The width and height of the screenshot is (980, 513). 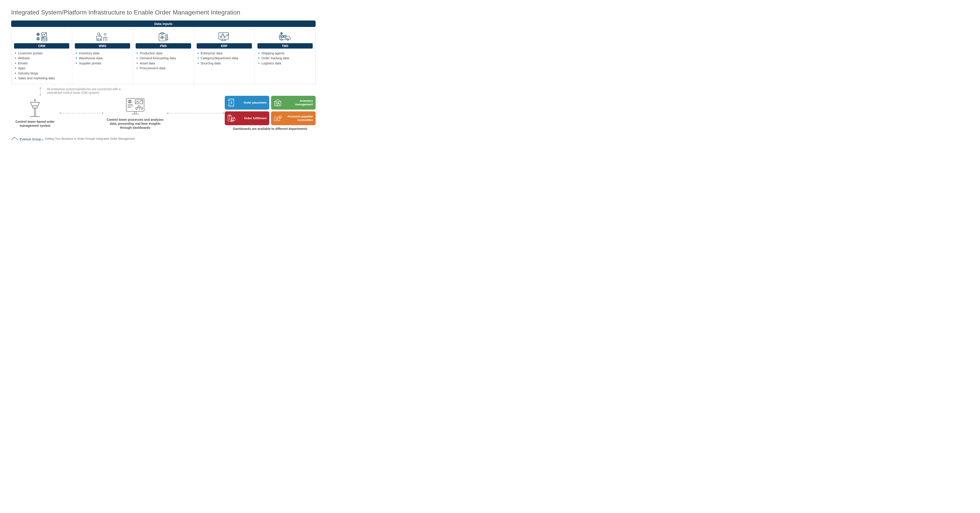 What do you see at coordinates (135, 107) in the screenshot?
I see `dashboard-icon` at bounding box center [135, 107].